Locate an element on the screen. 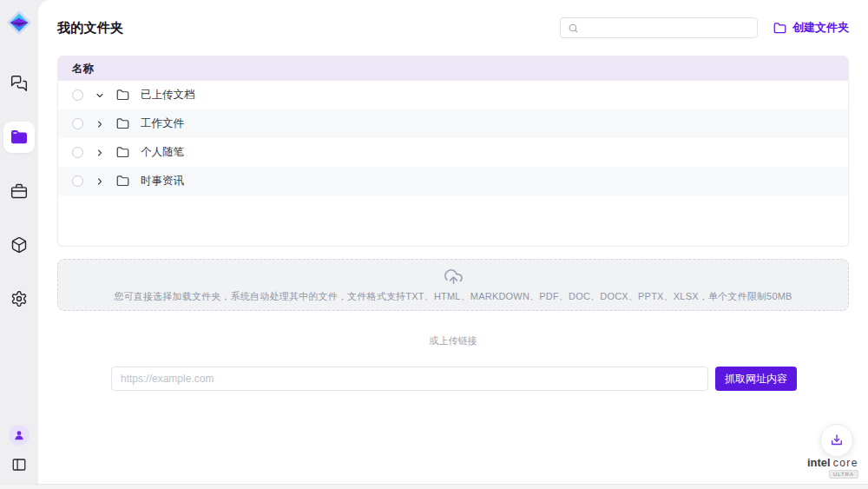  window-bottom-edge is located at coordinates (434, 486).